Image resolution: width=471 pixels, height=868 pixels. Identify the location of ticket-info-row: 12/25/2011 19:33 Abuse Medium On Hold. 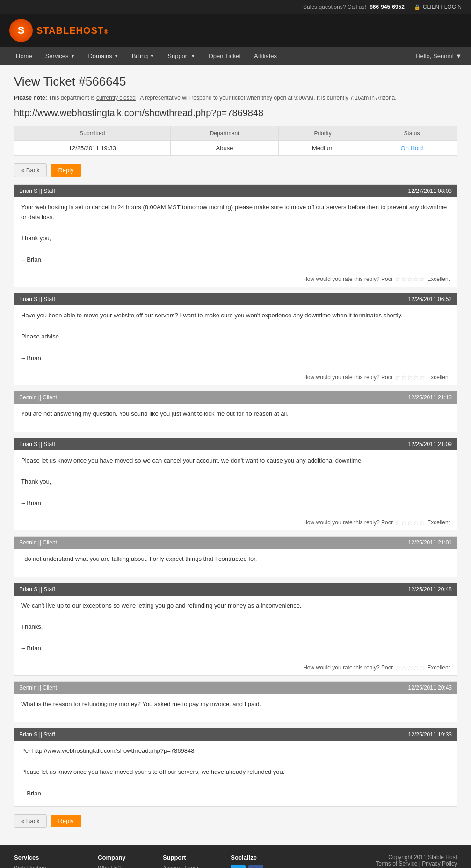
(236, 148).